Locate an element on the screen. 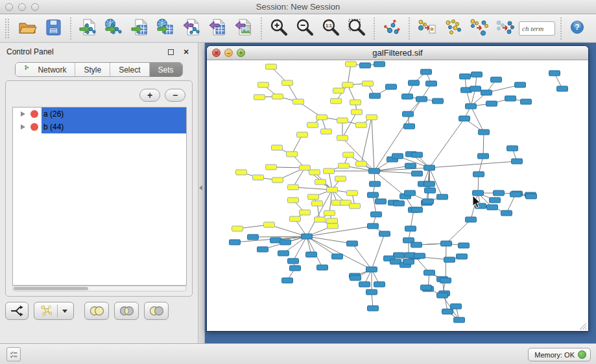 The height and width of the screenshot is (364, 596). zoom-out-button is located at coordinates (305, 28).